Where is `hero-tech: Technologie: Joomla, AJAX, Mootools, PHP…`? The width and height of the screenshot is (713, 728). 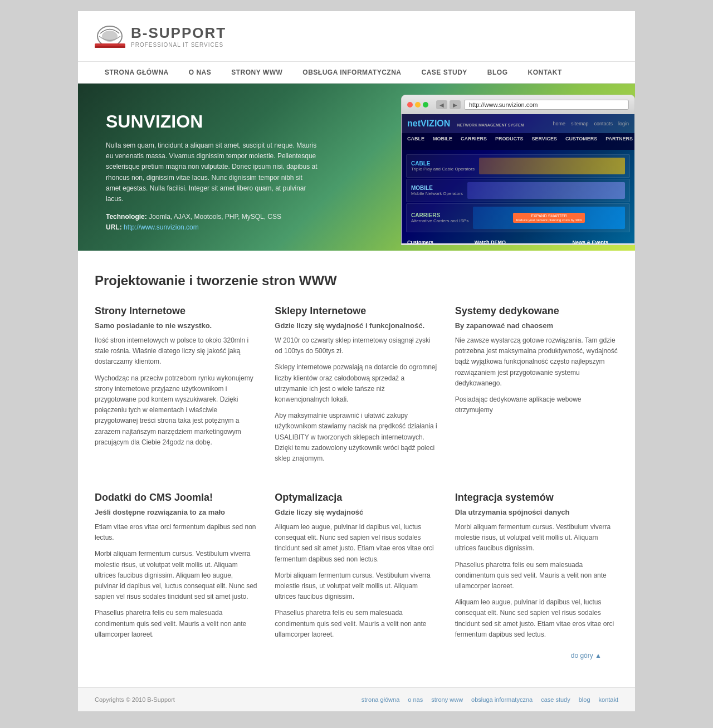
hero-tech: Technologie: Joomla, AJAX, Mootools, PHP… is located at coordinates (212, 217).